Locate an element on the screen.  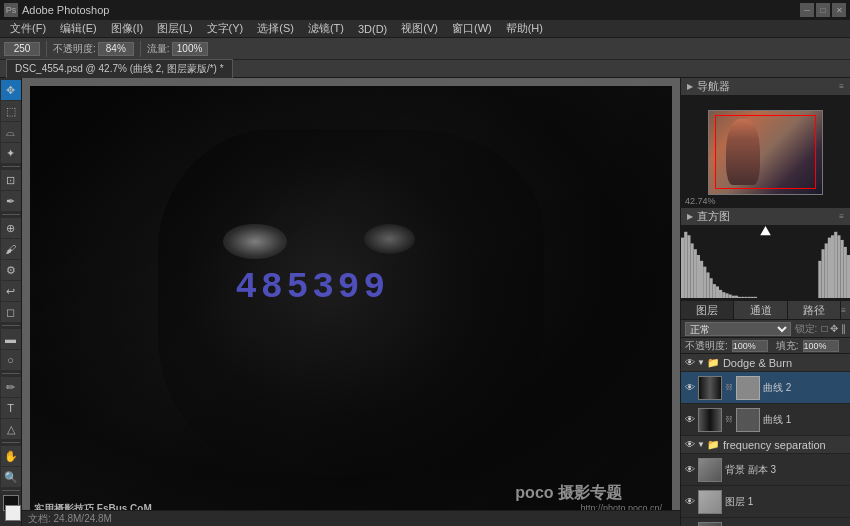
zoom-tool: 🔍 is located at coordinates (11, 477).